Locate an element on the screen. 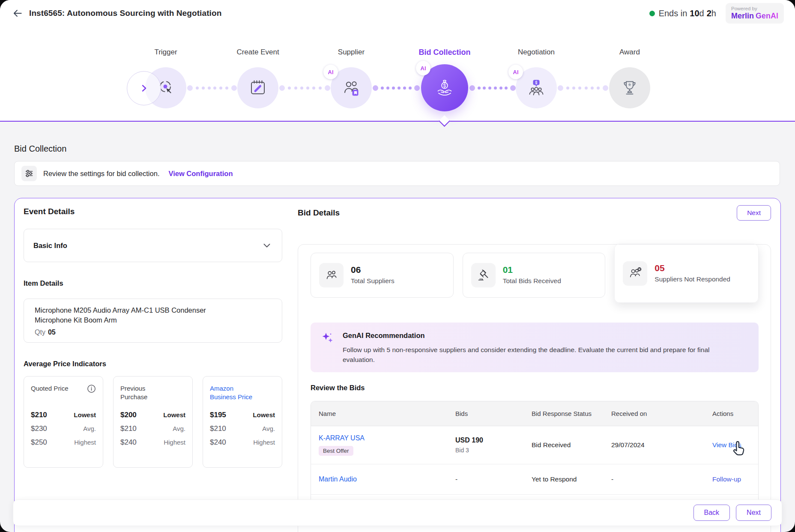  table-header-row: Name Bids Bid Response Status Received o… is located at coordinates (535, 414).